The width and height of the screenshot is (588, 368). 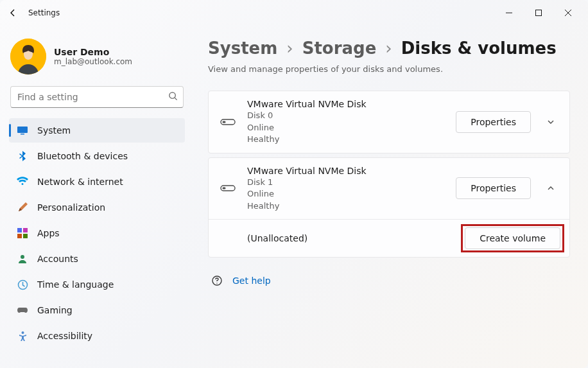 I want to click on disk-card: VMware Virtual NVMe Disk Disk 0 Online H…, so click(x=389, y=122).